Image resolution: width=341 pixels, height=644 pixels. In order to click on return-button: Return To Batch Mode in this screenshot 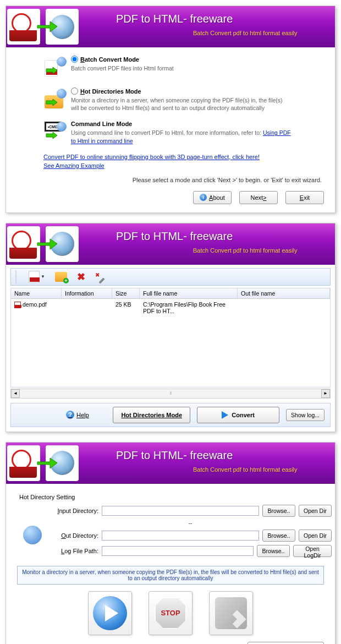, I will do `click(286, 643)`.